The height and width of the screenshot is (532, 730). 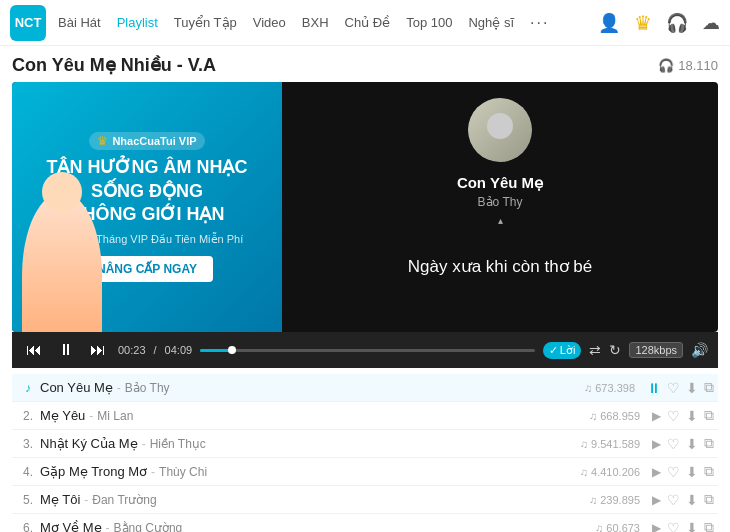 What do you see at coordinates (89, 444) in the screenshot?
I see `song-name: Nhật Ký Của Mẹ` at bounding box center [89, 444].